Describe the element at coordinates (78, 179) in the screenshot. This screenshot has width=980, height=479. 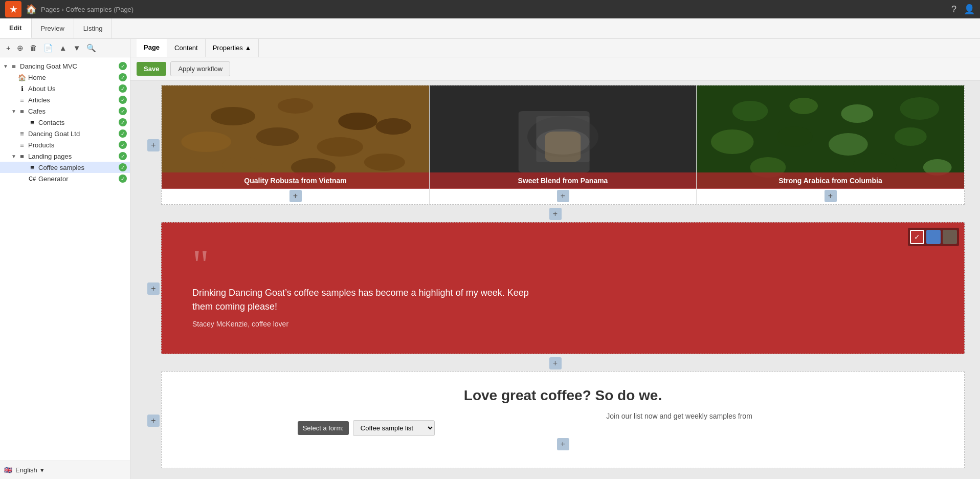
I see `generator-label: Generator` at that location.